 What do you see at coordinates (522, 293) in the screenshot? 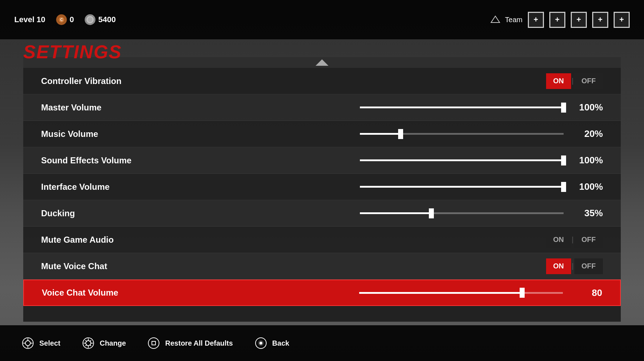
I see `slider-thumb-voice-chat-volume` at bounding box center [522, 293].